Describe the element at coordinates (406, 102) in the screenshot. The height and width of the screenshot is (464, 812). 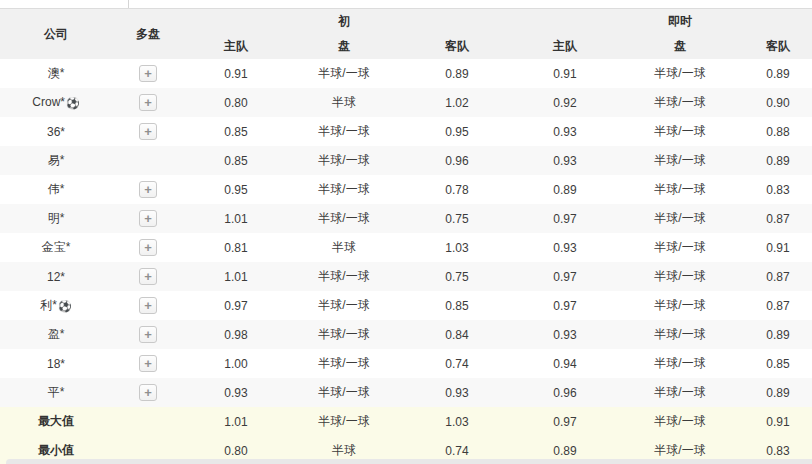
I see `table-row: Crow*⚽+0.80半球1.020.92半球/一球0.90` at that location.